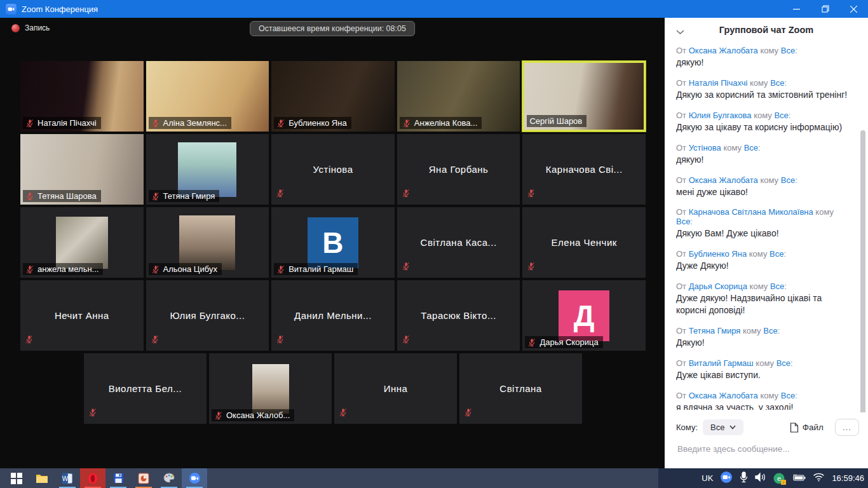  Describe the element at coordinates (847, 427) in the screenshot. I see `more-options-button: ...` at that location.